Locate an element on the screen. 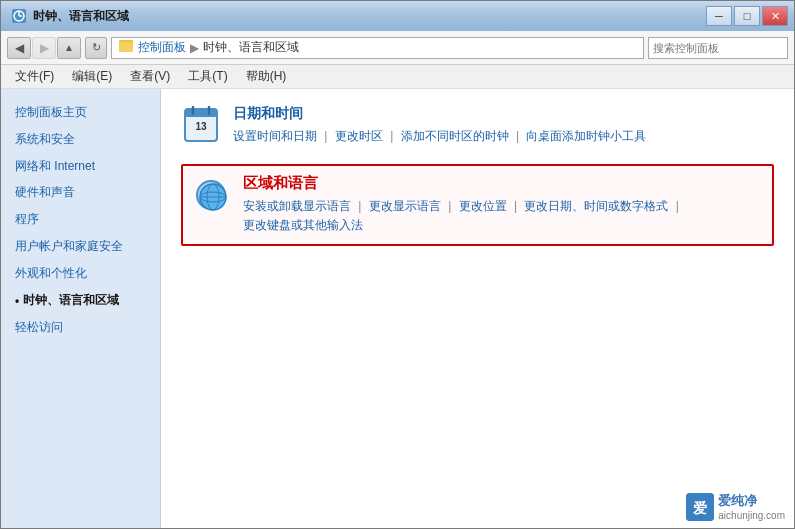  menu-view: 查看(V) is located at coordinates (150, 76).